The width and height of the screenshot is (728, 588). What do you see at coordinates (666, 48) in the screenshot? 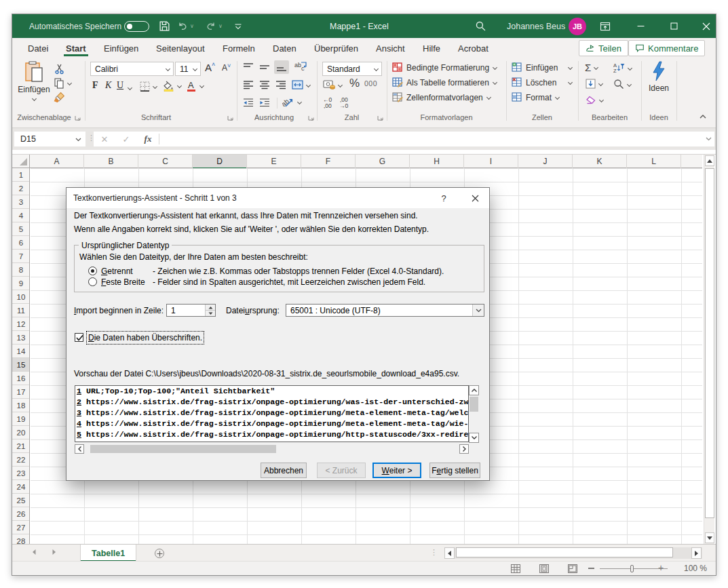
I see `comments-button: Kommentare` at bounding box center [666, 48].